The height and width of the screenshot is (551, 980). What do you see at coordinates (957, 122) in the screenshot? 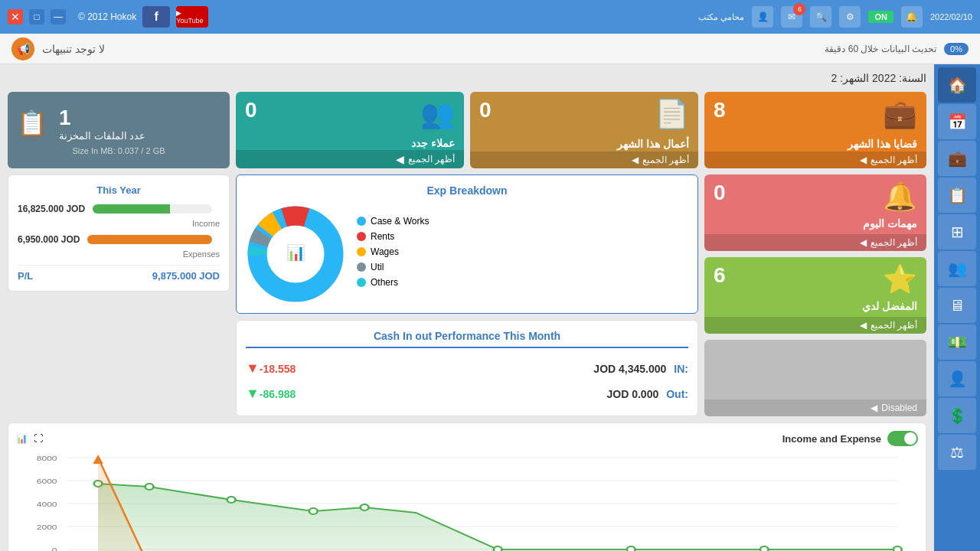
I see `sidebar-item-calendar: 📅` at bounding box center [957, 122].